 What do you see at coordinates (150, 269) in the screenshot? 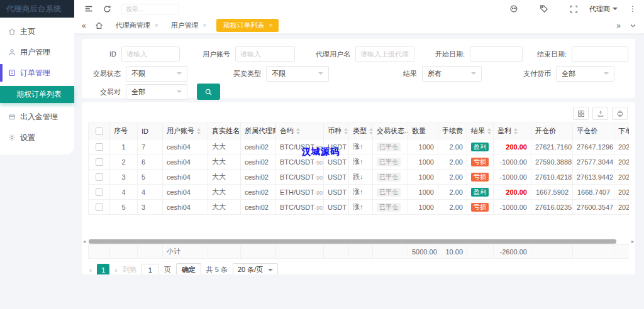
I see `goto-page-input` at bounding box center [150, 269].